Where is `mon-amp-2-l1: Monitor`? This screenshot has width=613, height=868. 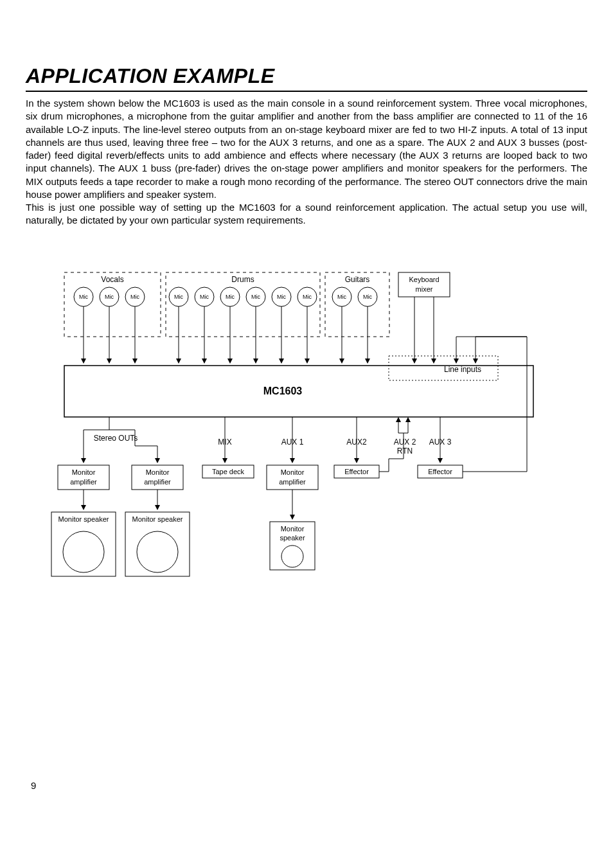 mon-amp-2-l1: Monitor is located at coordinates (158, 472).